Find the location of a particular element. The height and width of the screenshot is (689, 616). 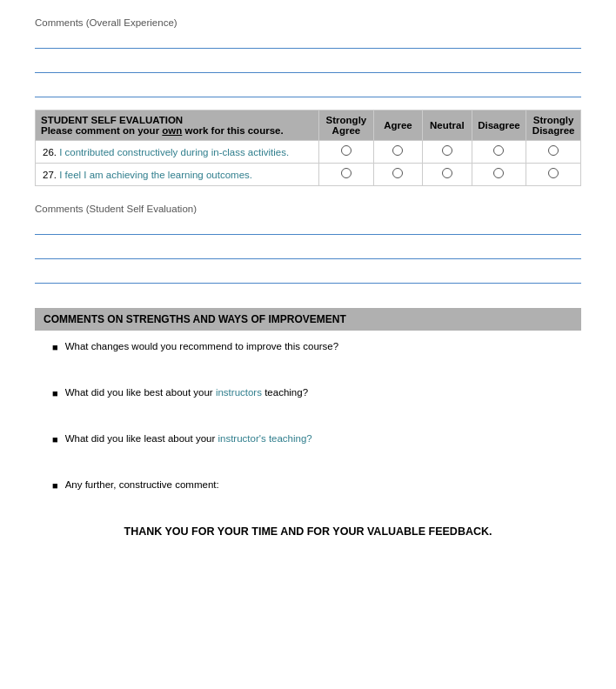

radio-27-strongly-agree is located at coordinates (346, 175).